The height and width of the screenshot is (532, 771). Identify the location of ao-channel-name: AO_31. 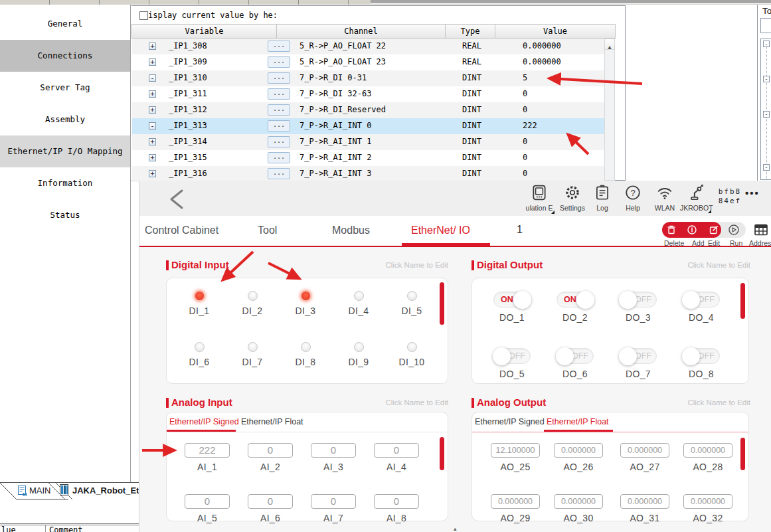
(644, 518).